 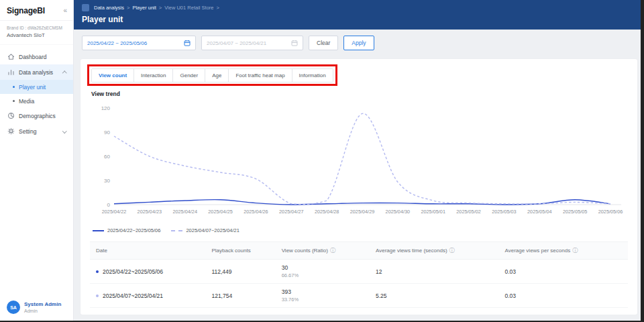 What do you see at coordinates (139, 43) in the screenshot?
I see `date-range-input-current: 2025/04/22 ~ 2025/05/06` at bounding box center [139, 43].